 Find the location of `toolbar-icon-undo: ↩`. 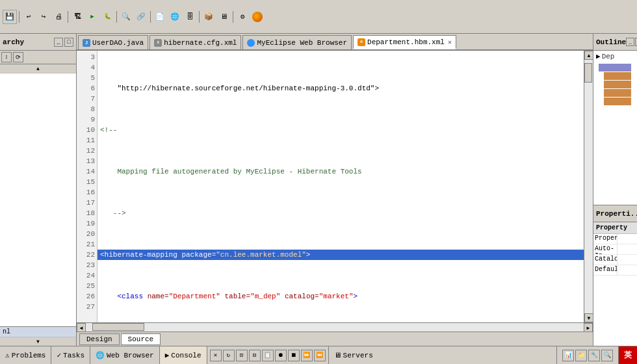

toolbar-icon-undo: ↩ is located at coordinates (29, 17).